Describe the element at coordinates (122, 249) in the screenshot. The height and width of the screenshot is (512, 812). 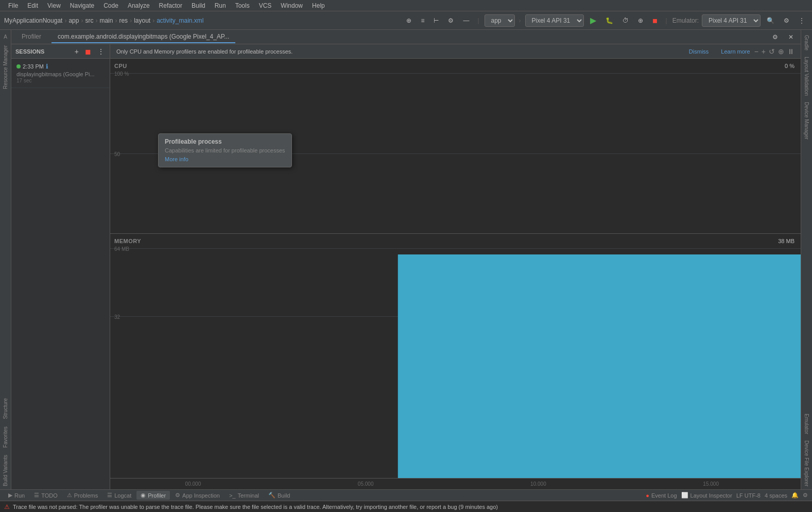
I see `memory-64-label: 64 MB` at that location.